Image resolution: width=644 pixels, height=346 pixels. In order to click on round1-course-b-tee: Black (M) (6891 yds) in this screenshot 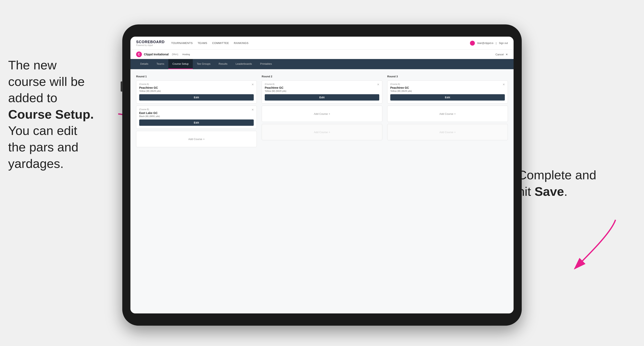, I will do `click(196, 116)`.